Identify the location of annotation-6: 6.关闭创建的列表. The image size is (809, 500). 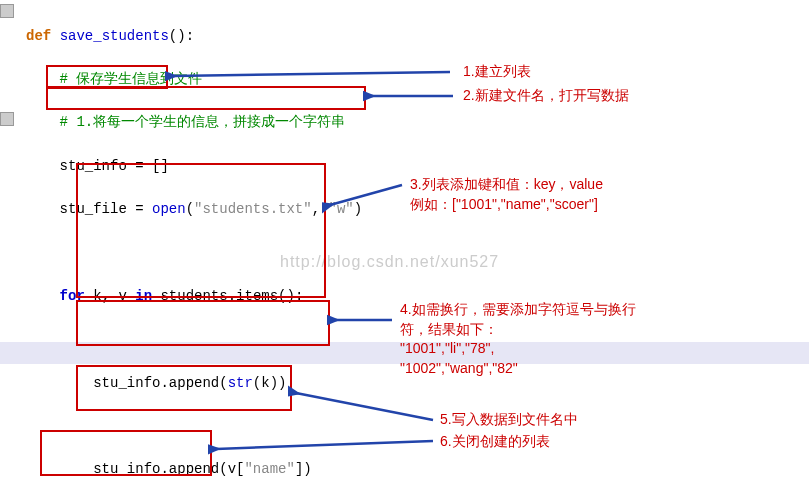
(495, 442).